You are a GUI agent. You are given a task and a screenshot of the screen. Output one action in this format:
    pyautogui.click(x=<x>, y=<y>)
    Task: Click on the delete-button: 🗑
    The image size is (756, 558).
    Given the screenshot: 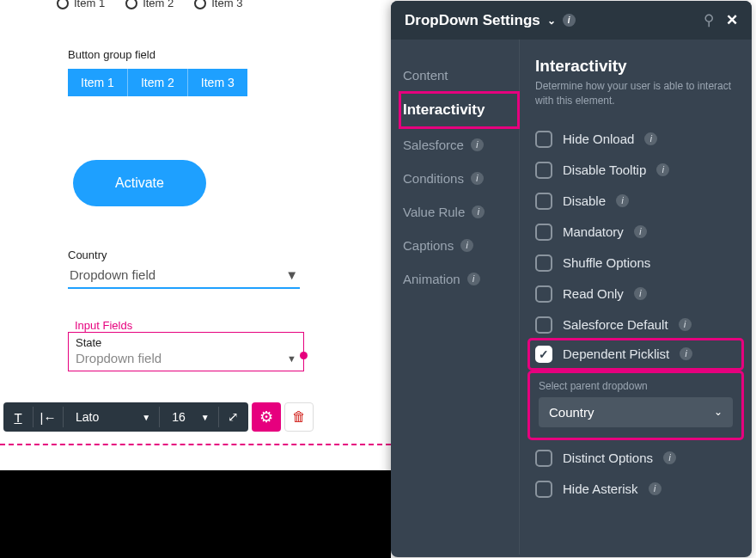 What is the action you would take?
    pyautogui.click(x=299, y=417)
    